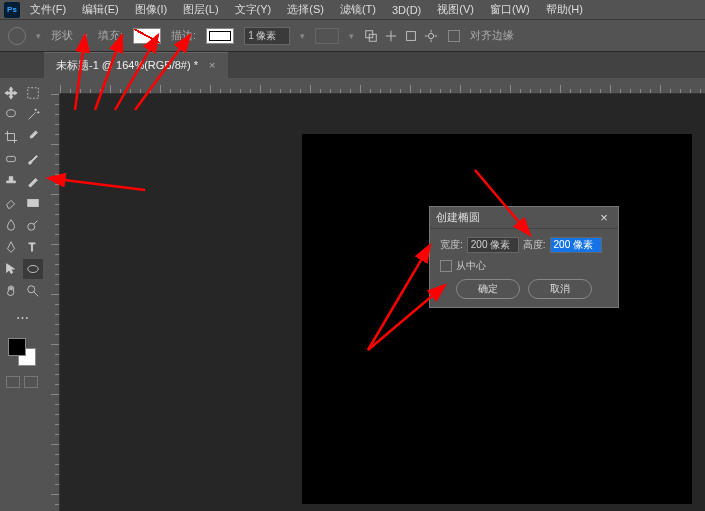 The height and width of the screenshot is (511, 705). What do you see at coordinates (524, 257) in the screenshot?
I see `create-ellipse-dialog: 创建椭圆 × 宽度: 高度: 从中心 确定 取消` at bounding box center [524, 257].